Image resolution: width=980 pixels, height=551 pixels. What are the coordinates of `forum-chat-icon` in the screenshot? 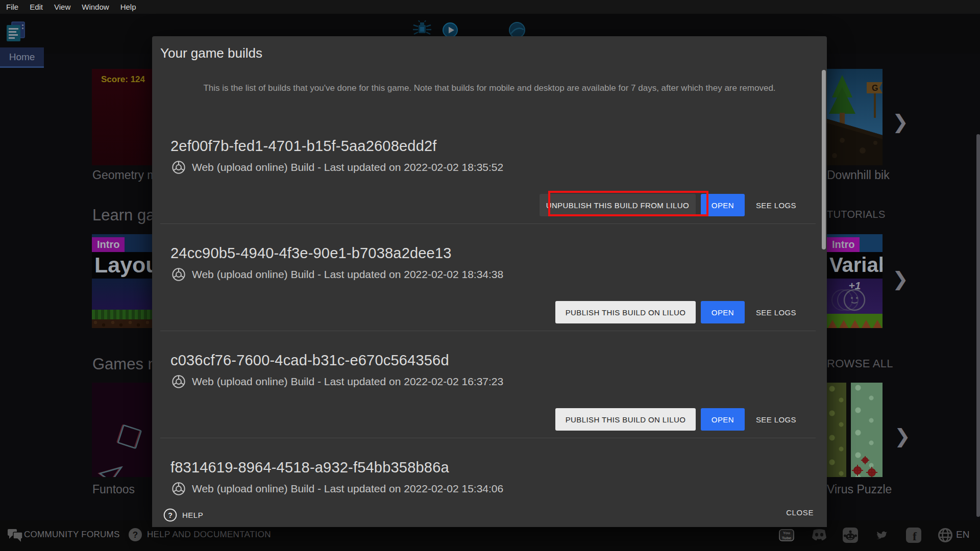 It's located at (15, 535).